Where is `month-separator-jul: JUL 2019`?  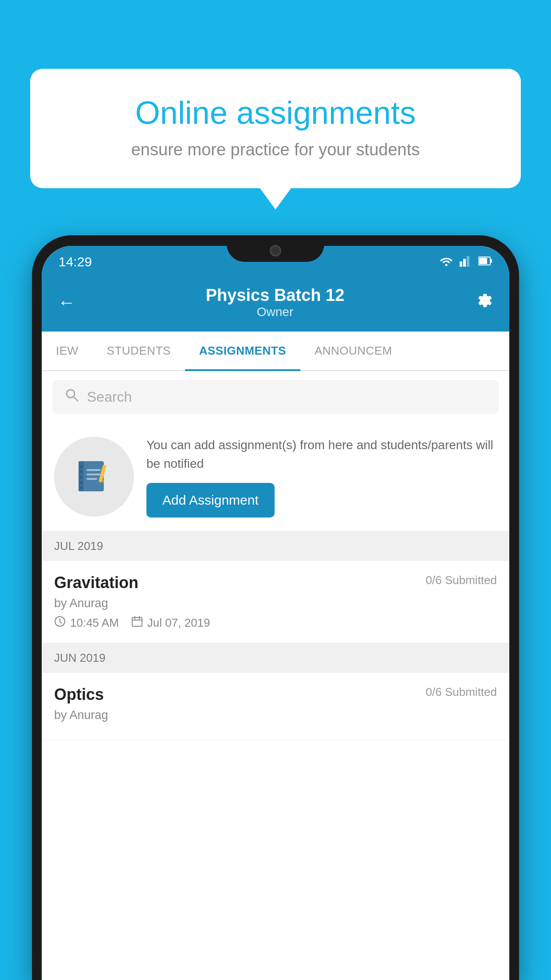
month-separator-jul: JUL 2019 is located at coordinates (276, 546).